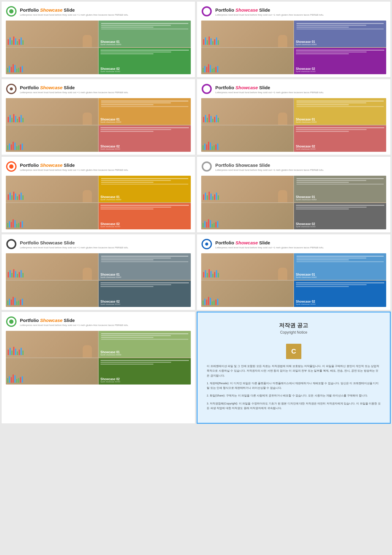 Image resolution: width=392 pixels, height=555 pixels. Describe the element at coordinates (294, 406) in the screenshot. I see `copyright-para-3: 3. 저작권침해(Copyright): 이 파일을 수정하더라도 기초가 된 …` at that location.